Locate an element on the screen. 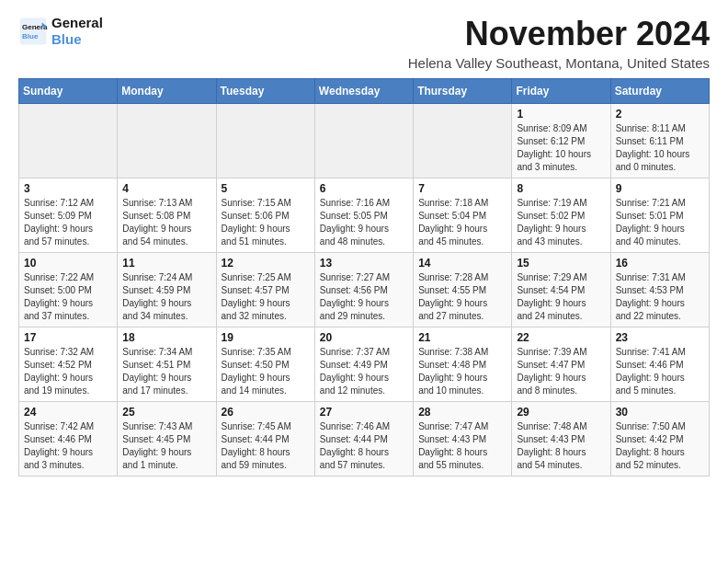  day-number: 28 is located at coordinates (462, 412).